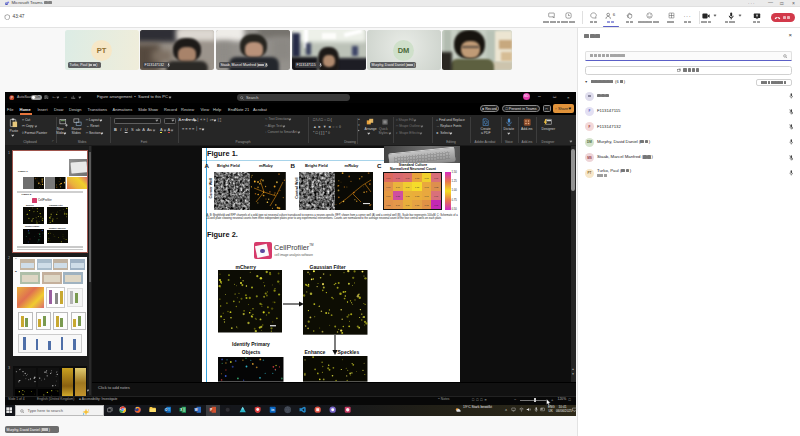 The height and width of the screenshot is (436, 800). I want to click on svg-text: in, so click(272, 411).